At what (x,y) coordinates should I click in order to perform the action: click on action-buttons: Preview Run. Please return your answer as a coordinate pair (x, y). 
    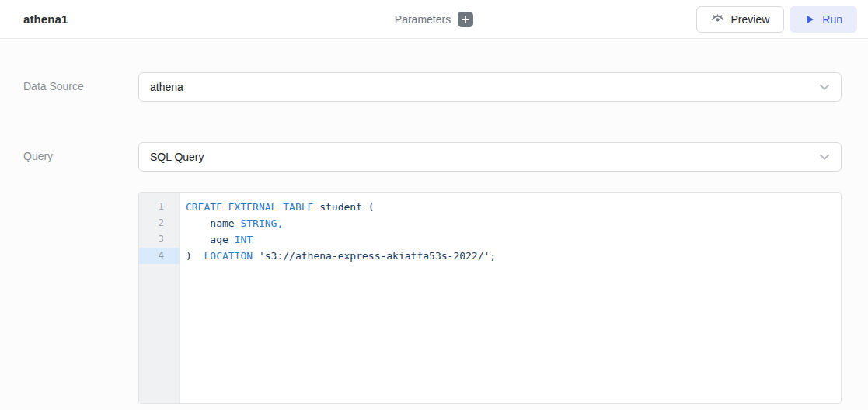
    Looking at the image, I should click on (777, 19).